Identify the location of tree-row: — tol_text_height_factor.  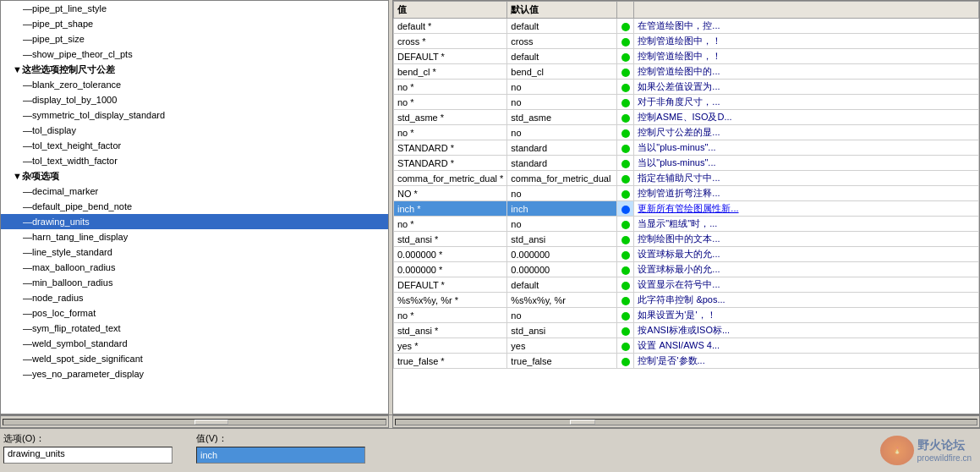
(194, 145).